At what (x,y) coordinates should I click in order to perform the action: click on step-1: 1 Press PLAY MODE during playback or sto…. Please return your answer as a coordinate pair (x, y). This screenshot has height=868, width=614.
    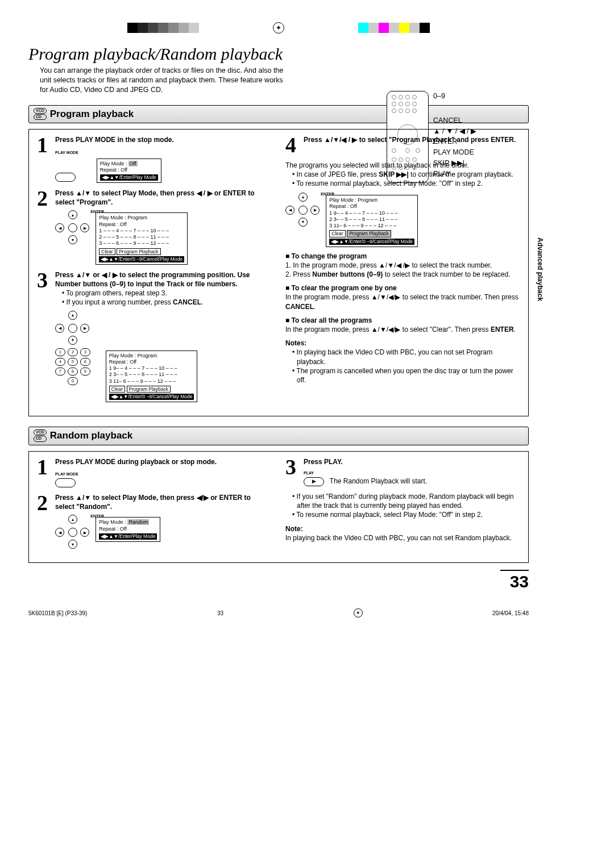
    Looking at the image, I should click on (155, 473).